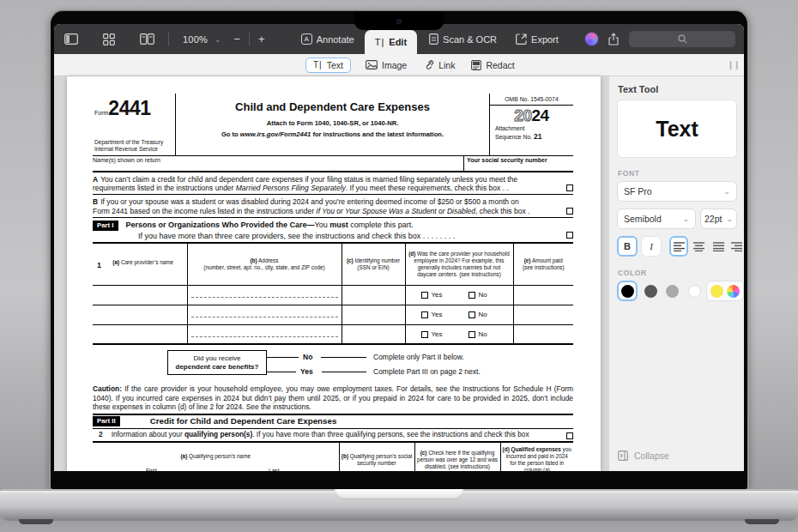 This screenshot has height=532, width=798. What do you see at coordinates (386, 65) in the screenshot?
I see `image-tool-button: Image` at bounding box center [386, 65].